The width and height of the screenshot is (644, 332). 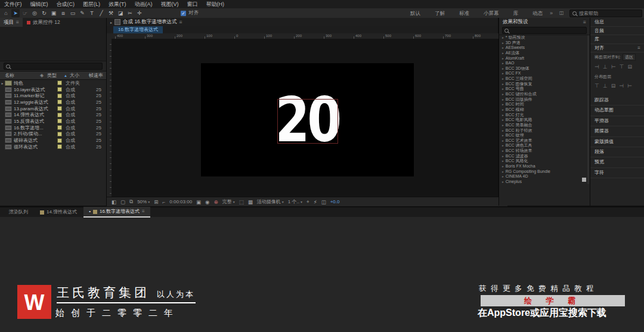 I want to click on effects-category: ▸ BCC 调色工具, so click(x=544, y=145).